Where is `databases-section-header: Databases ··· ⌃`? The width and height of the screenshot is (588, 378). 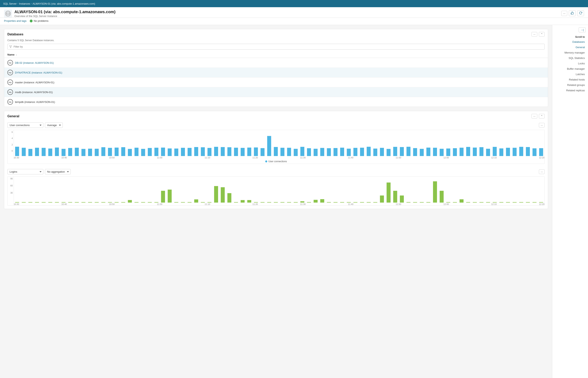
databases-section-header: Databases ··· ⌃ is located at coordinates (276, 34).